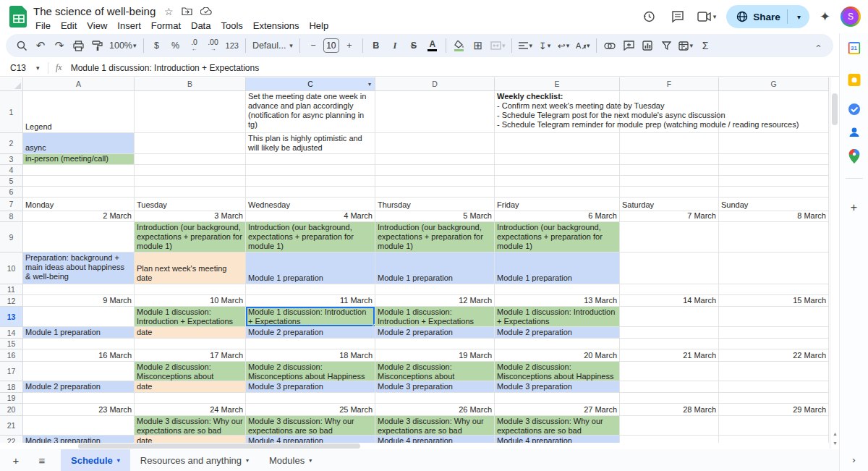 This screenshot has height=471, width=868. What do you see at coordinates (435, 171) in the screenshot?
I see `cell-D4` at bounding box center [435, 171].